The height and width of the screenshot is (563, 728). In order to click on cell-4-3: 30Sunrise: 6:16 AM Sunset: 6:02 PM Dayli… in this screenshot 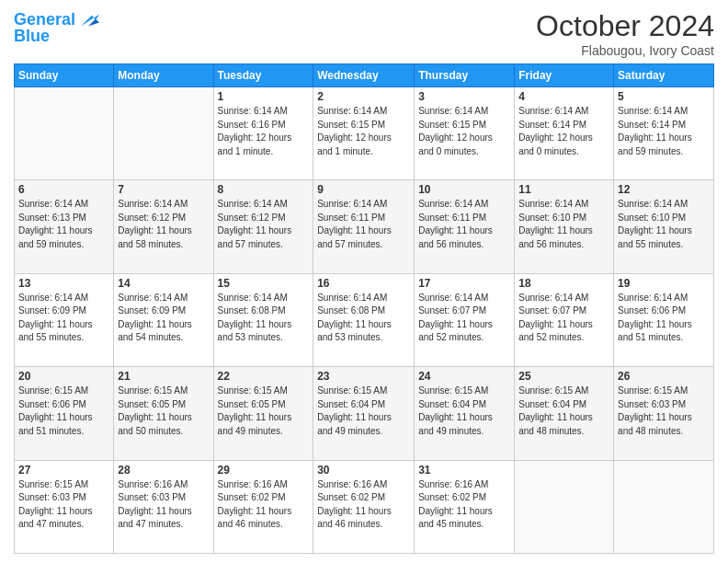, I will do `click(364, 506)`.